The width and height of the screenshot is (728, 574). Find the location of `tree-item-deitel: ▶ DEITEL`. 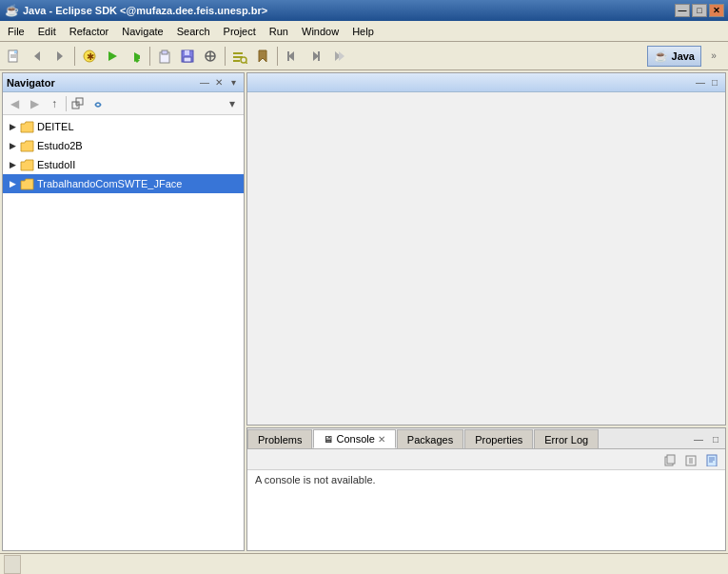

tree-item-deitel: ▶ DEITEL is located at coordinates (124, 127).